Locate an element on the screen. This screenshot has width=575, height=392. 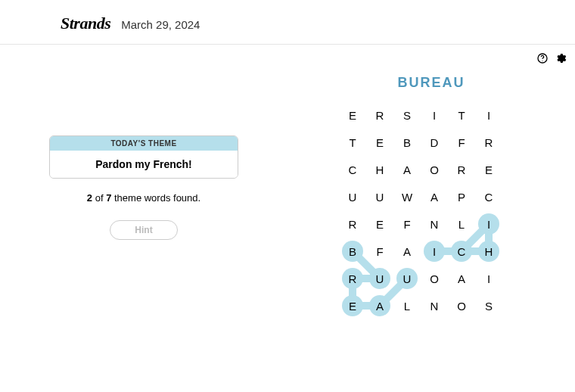
found-word: BUREAU is located at coordinates (431, 83).